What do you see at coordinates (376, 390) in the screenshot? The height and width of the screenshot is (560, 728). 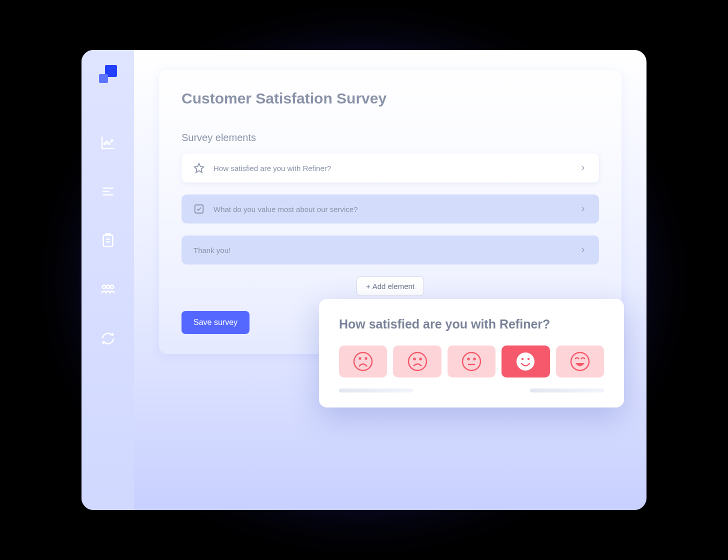 I see `nav-back-placeholder` at bounding box center [376, 390].